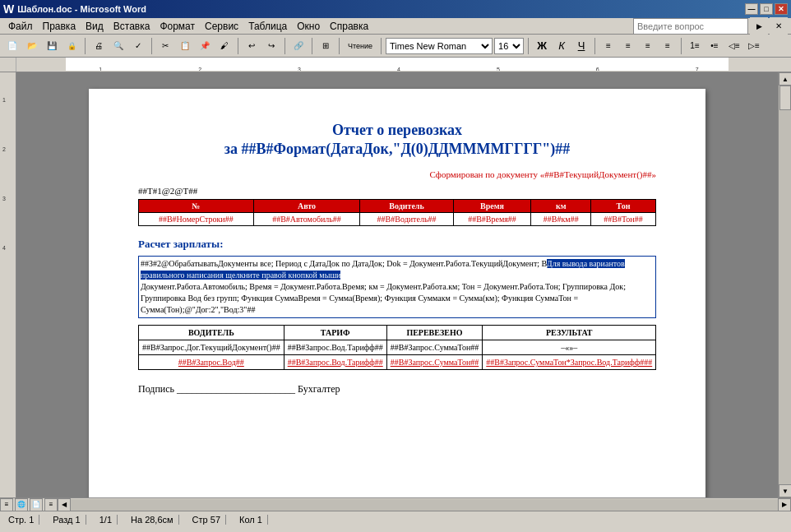 This screenshot has height=532, width=791. Describe the element at coordinates (754, 46) in the screenshot. I see `increase-indent-button: ▷≡` at that location.